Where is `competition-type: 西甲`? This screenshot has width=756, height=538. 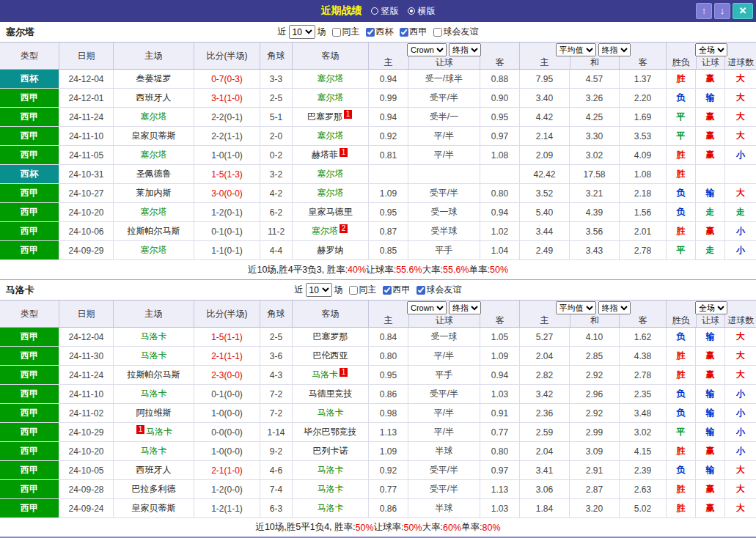 competition-type: 西甲 is located at coordinates (29, 432).